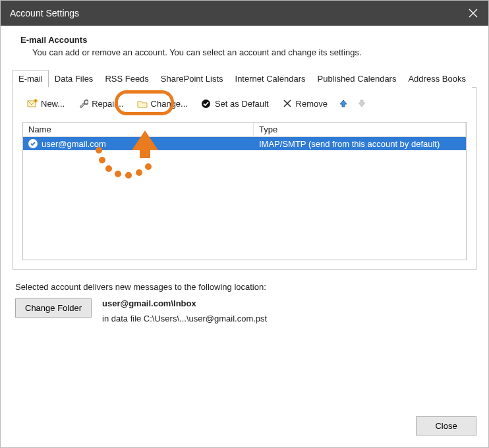 The height and width of the screenshot is (448, 489). I want to click on tabs: E-mail Data Files RSS Feeds SharePoint L…, so click(244, 78).